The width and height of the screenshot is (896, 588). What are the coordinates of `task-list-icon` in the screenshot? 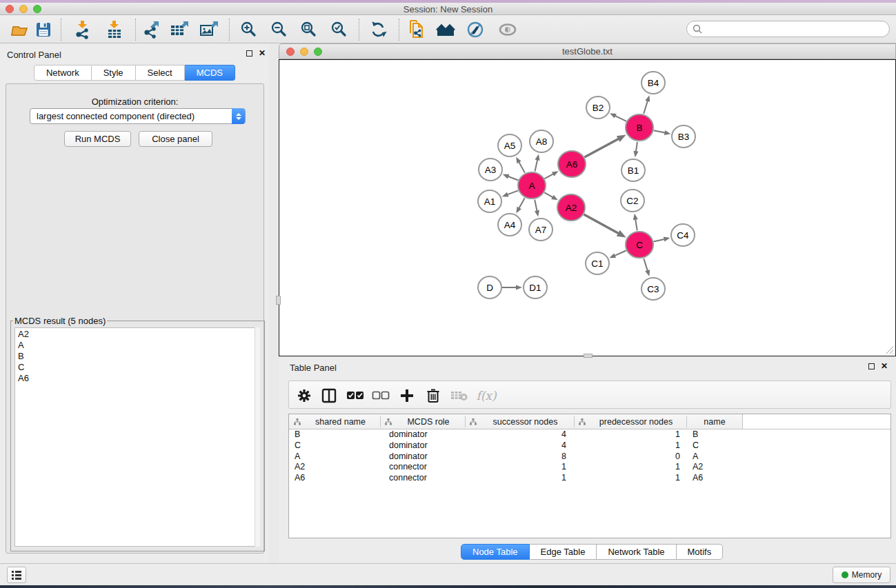 It's located at (17, 575).